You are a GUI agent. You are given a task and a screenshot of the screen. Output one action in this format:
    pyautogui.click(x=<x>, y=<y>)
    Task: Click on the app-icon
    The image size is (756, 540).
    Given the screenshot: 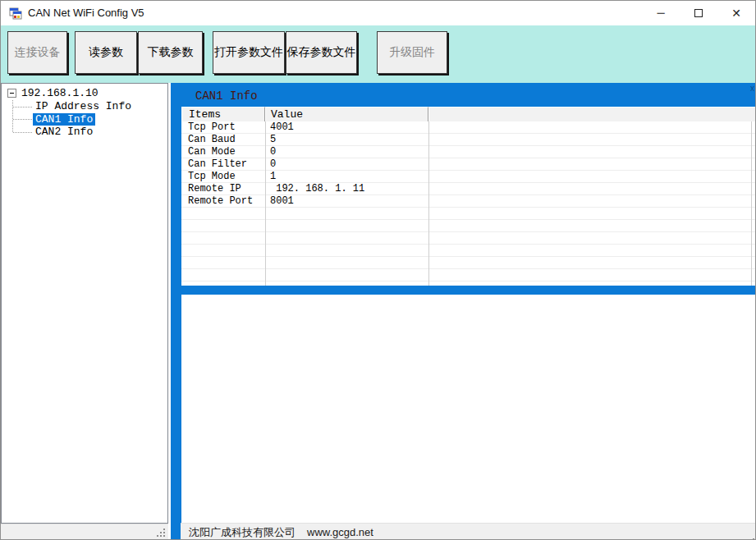 What is the action you would take?
    pyautogui.click(x=16, y=13)
    